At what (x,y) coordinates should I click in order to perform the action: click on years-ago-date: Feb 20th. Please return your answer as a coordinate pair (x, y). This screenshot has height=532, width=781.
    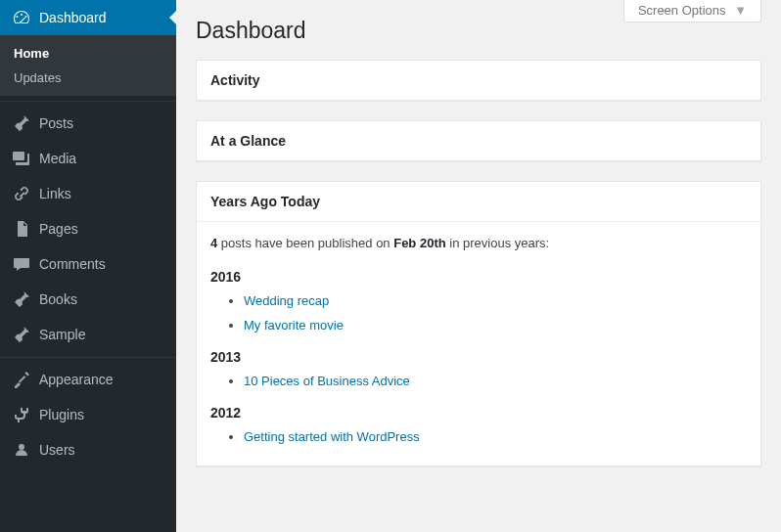
    Looking at the image, I should click on (419, 243).